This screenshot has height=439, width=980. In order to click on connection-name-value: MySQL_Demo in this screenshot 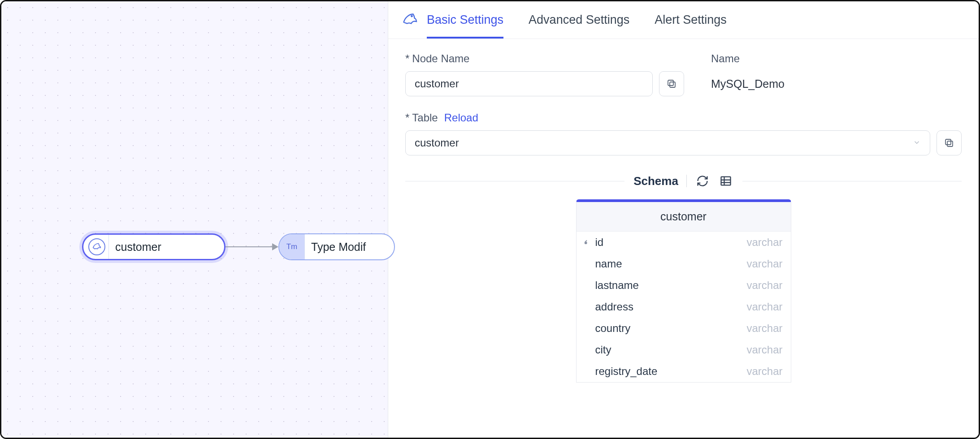, I will do `click(748, 84)`.